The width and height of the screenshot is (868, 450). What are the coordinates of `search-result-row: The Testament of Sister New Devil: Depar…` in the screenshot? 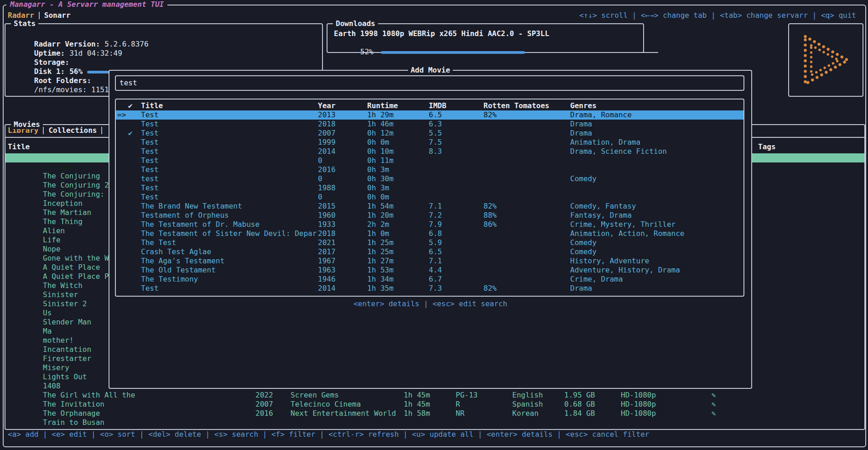 It's located at (430, 234).